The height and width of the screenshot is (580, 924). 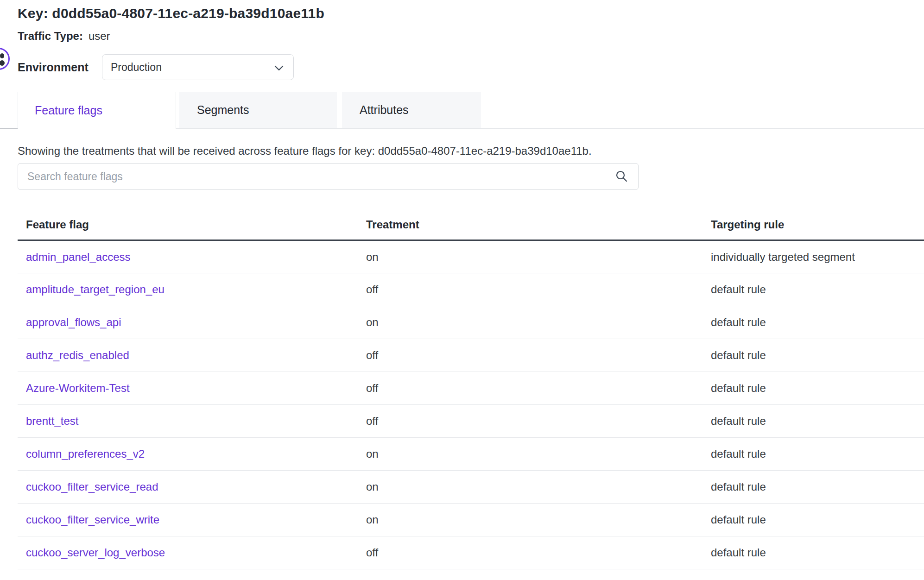 What do you see at coordinates (198, 67) in the screenshot?
I see `environment-select: Production` at bounding box center [198, 67].